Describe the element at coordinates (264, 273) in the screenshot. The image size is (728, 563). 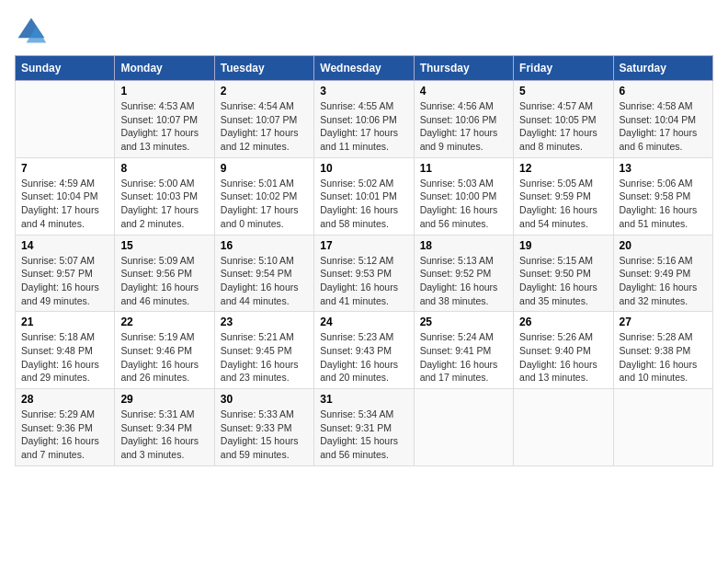
I see `calendar-cell: 16Sunrise: 5:10 AM Sunset: 9:54 PM Dayli…` at that location.